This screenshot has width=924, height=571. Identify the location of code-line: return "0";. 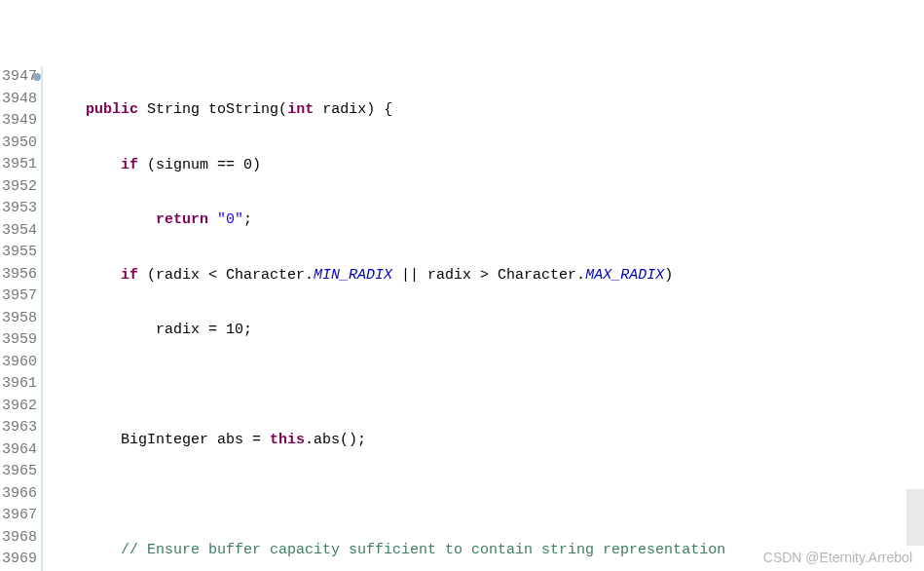
(487, 220).